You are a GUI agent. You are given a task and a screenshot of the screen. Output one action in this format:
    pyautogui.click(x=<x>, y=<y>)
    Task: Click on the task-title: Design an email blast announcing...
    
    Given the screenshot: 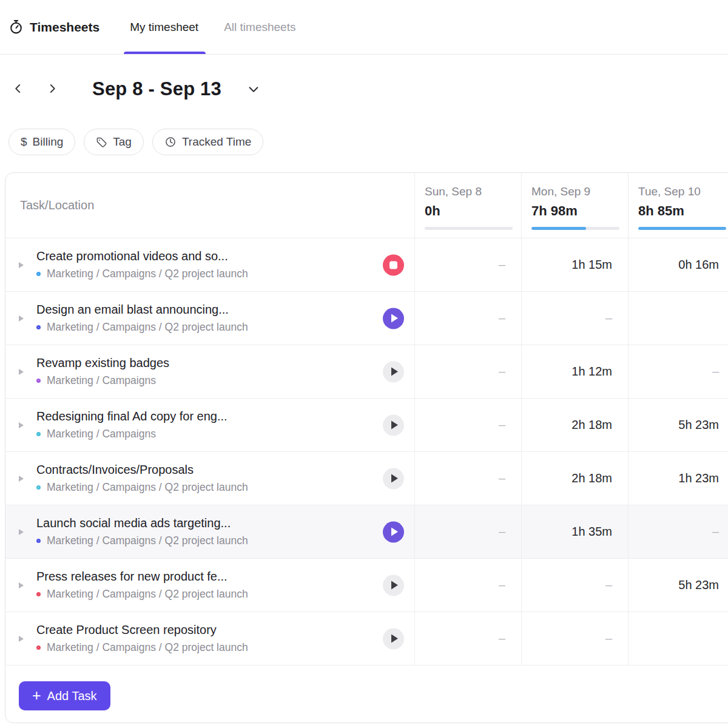 What is the action you would take?
    pyautogui.click(x=142, y=309)
    